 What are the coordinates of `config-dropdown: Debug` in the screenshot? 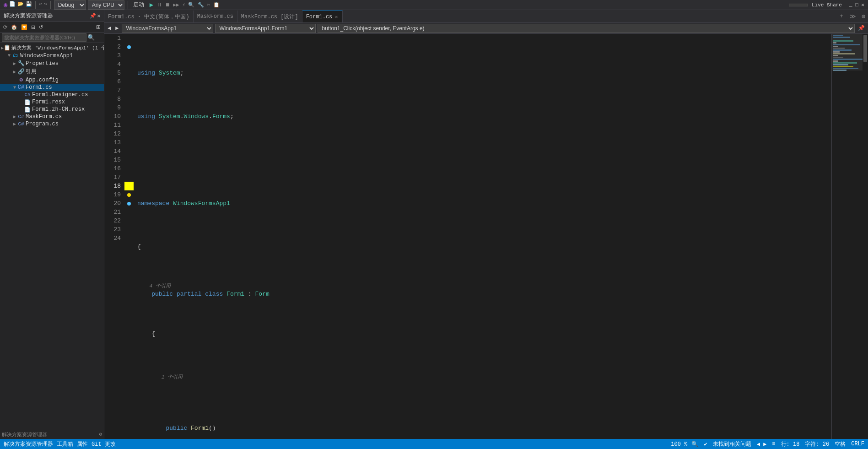 It's located at (70, 5).